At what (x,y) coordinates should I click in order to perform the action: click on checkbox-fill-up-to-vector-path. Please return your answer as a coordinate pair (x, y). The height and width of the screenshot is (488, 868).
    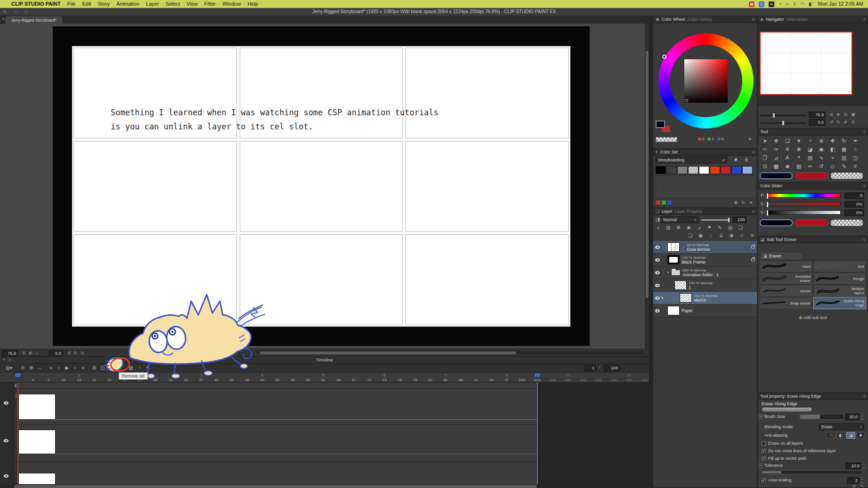
    Looking at the image, I should click on (764, 458).